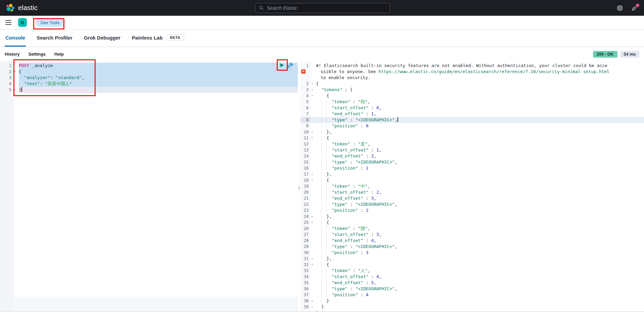 The height and width of the screenshot is (314, 644). Describe the element at coordinates (12, 54) in the screenshot. I see `menu-history: History` at that location.